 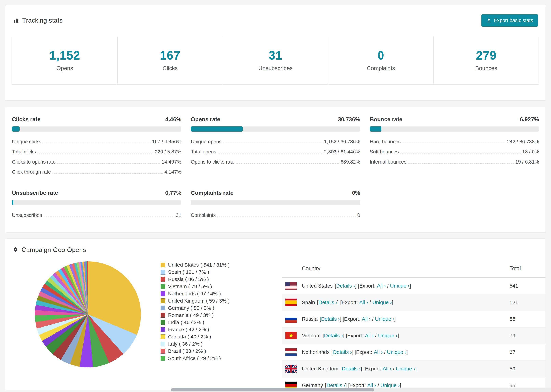 What do you see at coordinates (170, 60) in the screenshot?
I see `stat-cell-clicks: 167Clicks` at bounding box center [170, 60].